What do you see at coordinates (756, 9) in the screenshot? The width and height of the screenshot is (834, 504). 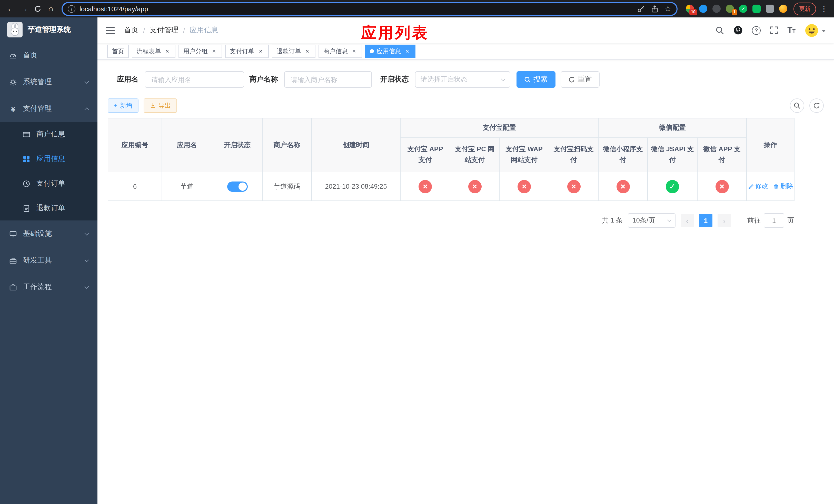 I see `extension-wechat-chat-icon` at bounding box center [756, 9].